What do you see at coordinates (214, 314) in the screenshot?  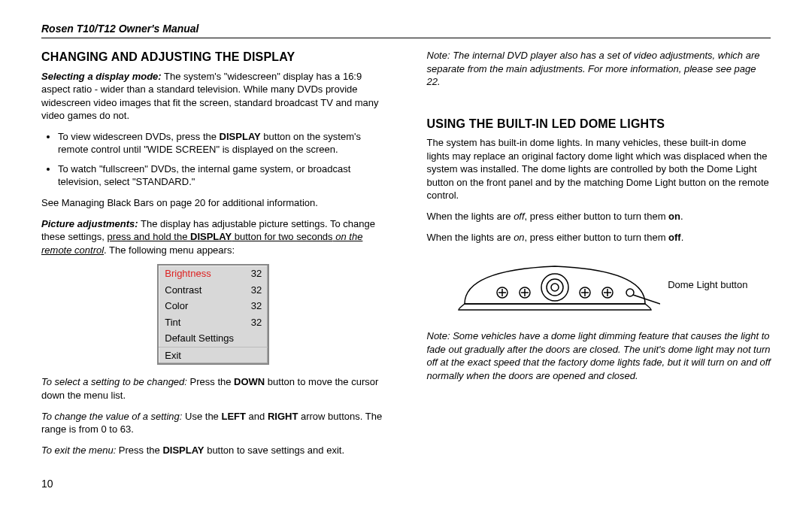 I see `settings-menu-wrap: Brightness32Contrast32Color32Tint32Defau…` at bounding box center [214, 314].